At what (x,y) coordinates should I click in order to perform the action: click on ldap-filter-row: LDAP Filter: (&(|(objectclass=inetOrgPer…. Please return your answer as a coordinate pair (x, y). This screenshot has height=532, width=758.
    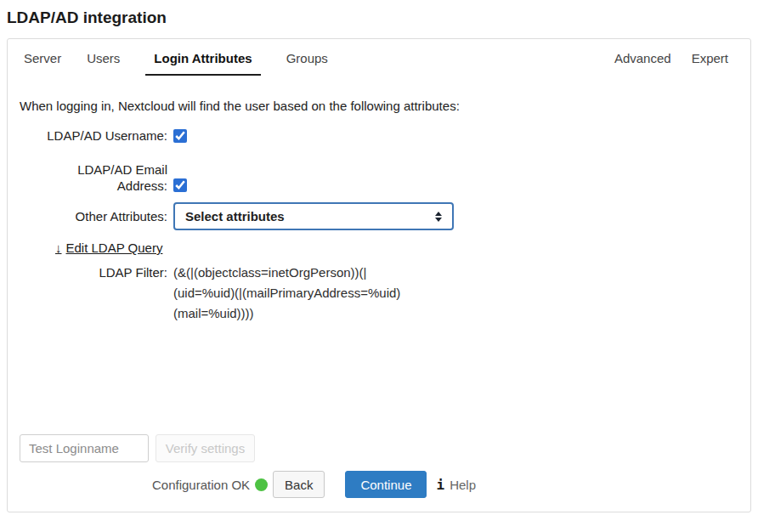
    Looking at the image, I should click on (385, 293).